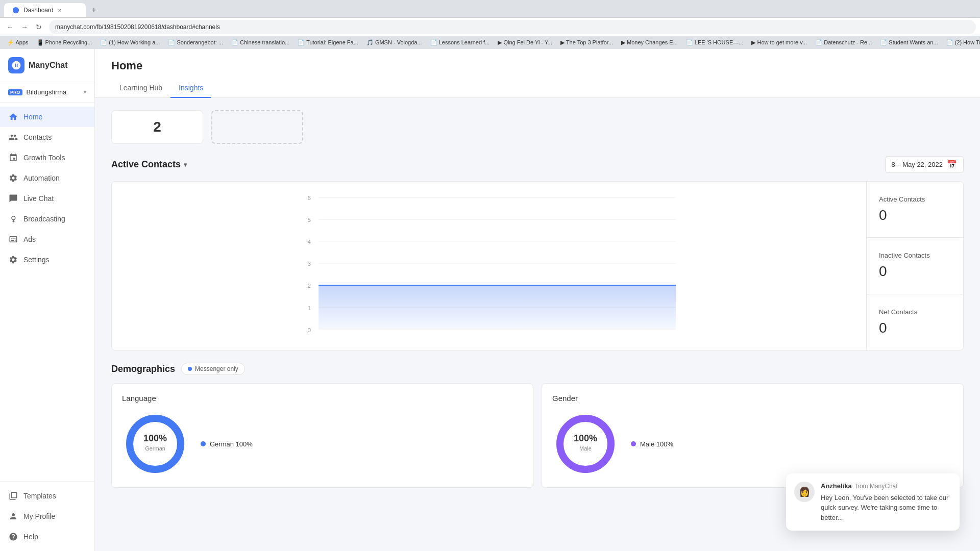  What do you see at coordinates (149, 164) in the screenshot?
I see `active-contacts-title: Active Contacts ▾` at bounding box center [149, 164].